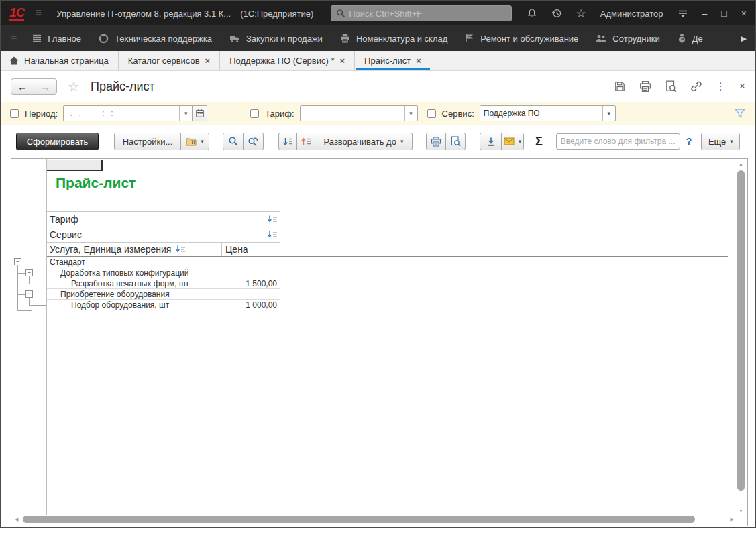 This screenshot has width=756, height=537. I want to click on history-icon, so click(557, 13).